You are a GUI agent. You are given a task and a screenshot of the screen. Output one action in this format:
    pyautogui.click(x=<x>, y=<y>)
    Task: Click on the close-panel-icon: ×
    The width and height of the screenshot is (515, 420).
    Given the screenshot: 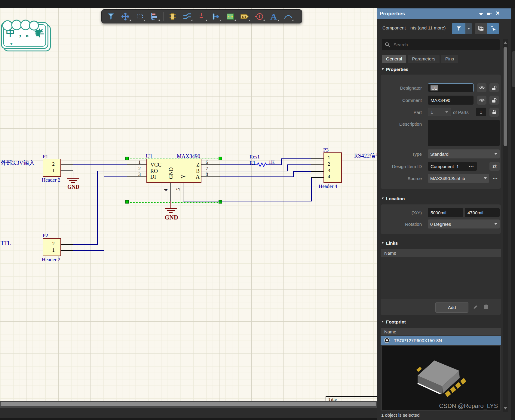 What is the action you would take?
    pyautogui.click(x=498, y=13)
    